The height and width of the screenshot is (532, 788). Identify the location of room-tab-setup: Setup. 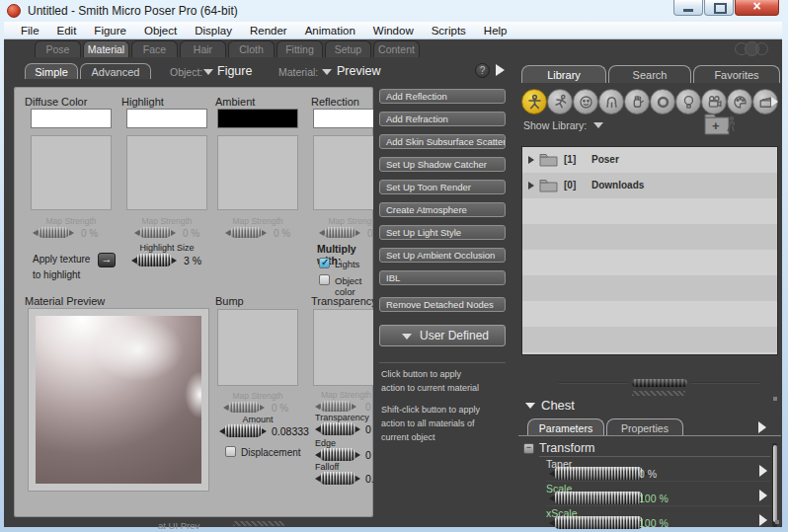
(348, 49).